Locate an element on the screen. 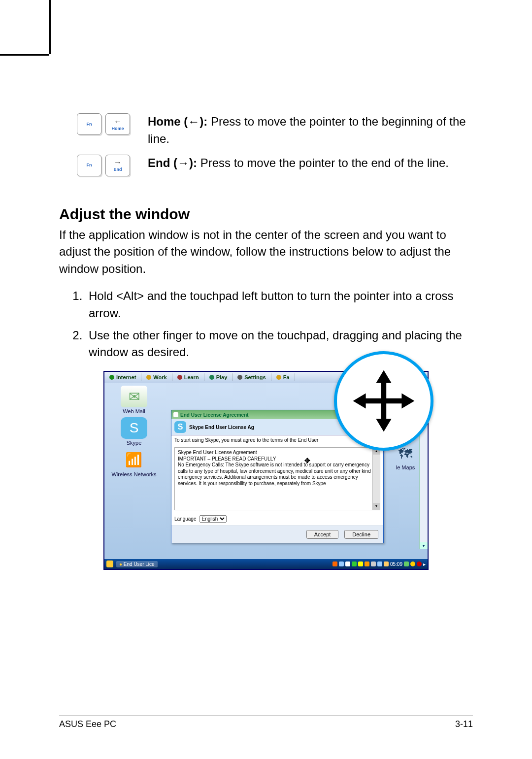 This screenshot has width=532, height=759. crop-mark-vertical is located at coordinates (50, 27).